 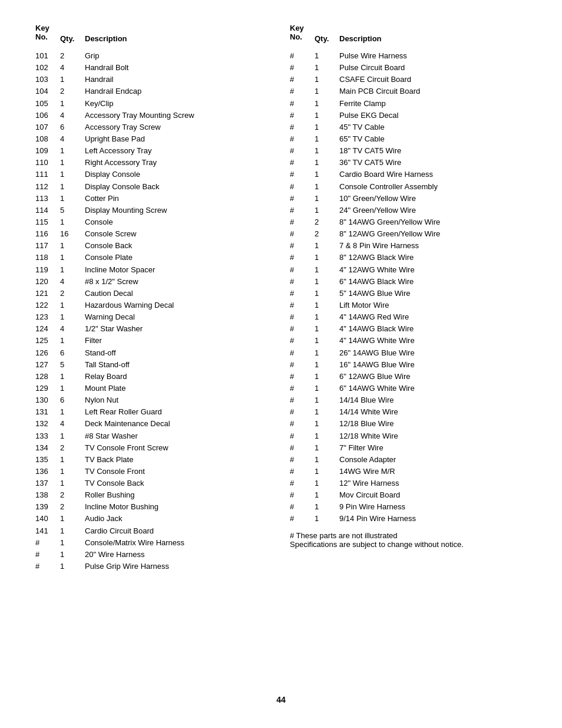 I want to click on table-row: 116 16 Console Screw, so click(x=154, y=234).